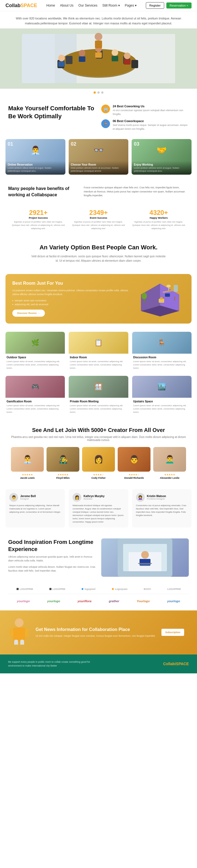 The height and width of the screenshot is (868, 197). I want to click on room-title-private: Private Room Meeting, so click(98, 402).